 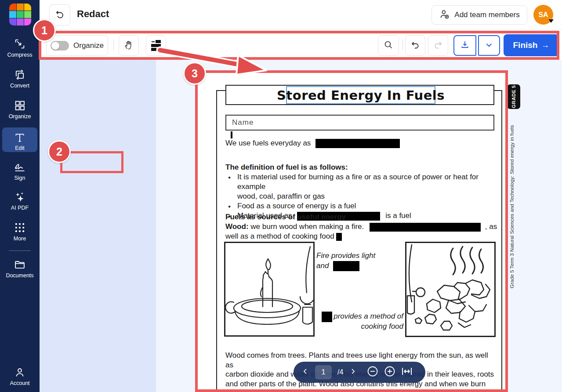 What do you see at coordinates (60, 15) in the screenshot?
I see `undo-circle-icon` at bounding box center [60, 15].